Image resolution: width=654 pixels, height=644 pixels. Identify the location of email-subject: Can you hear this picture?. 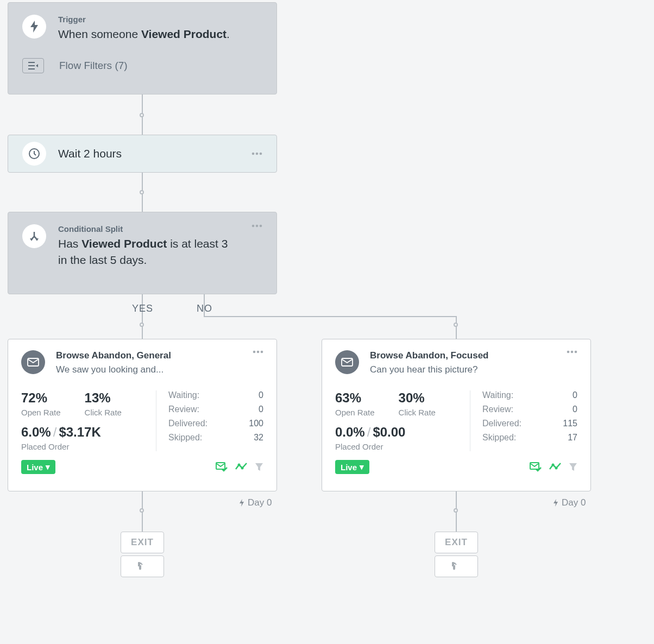
(463, 370).